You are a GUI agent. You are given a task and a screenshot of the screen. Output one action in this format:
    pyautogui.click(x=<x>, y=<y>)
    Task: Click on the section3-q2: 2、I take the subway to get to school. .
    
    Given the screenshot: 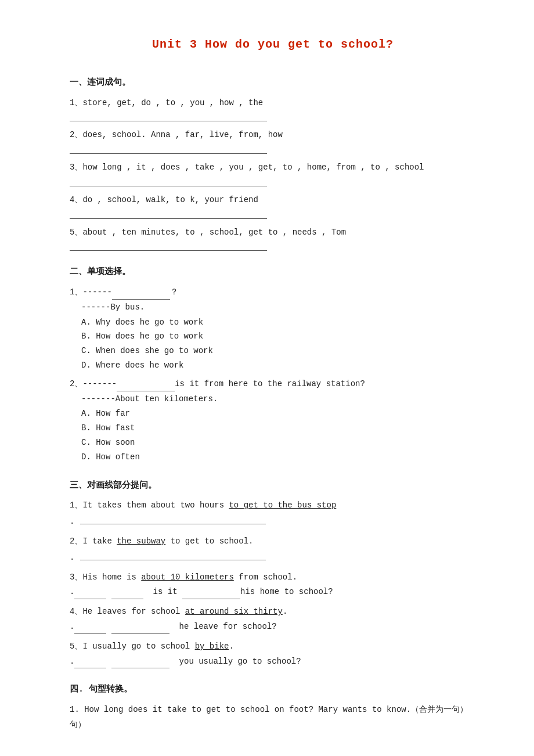 What is the action you would take?
    pyautogui.click(x=273, y=550)
    